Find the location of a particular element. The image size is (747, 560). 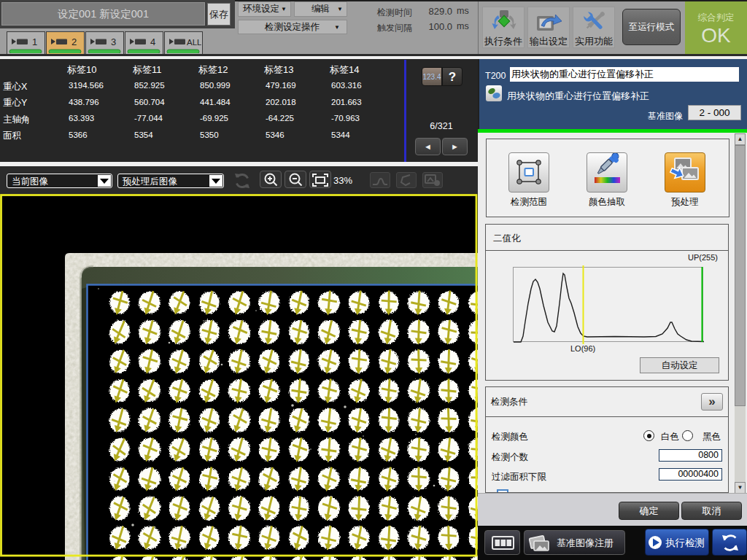

svg-text: 4 is located at coordinates (153, 42).